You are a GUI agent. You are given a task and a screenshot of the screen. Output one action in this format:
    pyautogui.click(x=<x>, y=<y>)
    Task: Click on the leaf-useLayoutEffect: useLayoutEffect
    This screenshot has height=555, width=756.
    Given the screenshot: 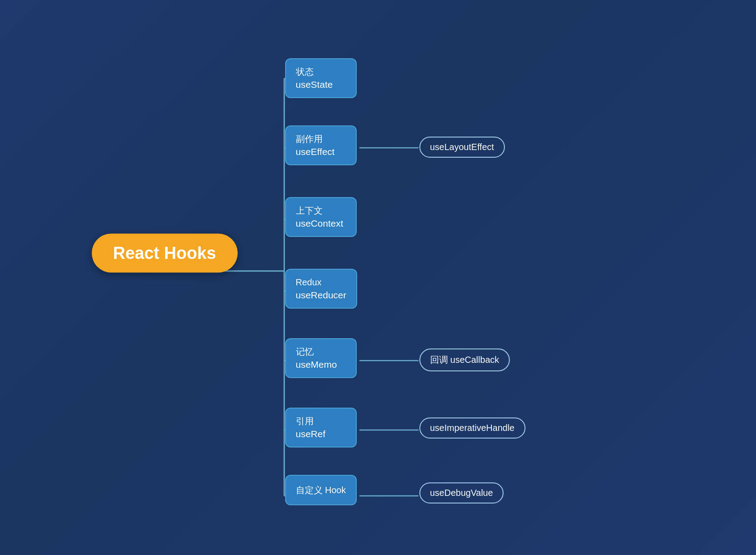 What is the action you would take?
    pyautogui.click(x=462, y=147)
    